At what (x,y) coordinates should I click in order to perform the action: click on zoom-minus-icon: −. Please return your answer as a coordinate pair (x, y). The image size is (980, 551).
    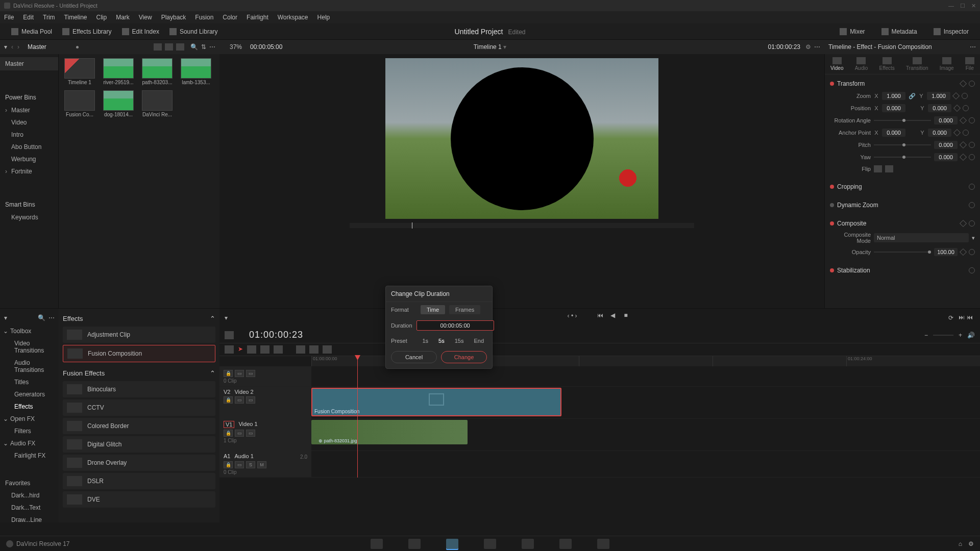
    Looking at the image, I should click on (926, 335).